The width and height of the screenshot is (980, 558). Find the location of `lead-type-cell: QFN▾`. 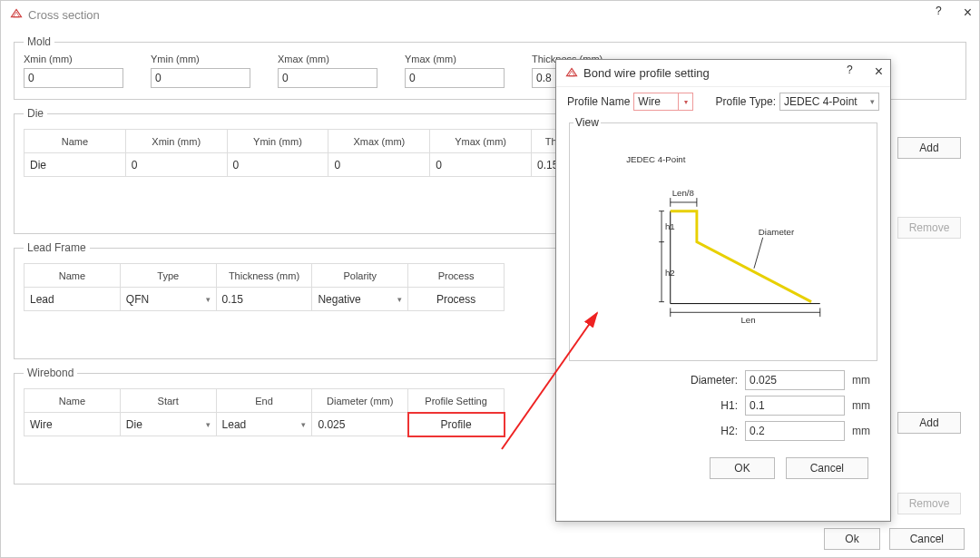

lead-type-cell: QFN▾ is located at coordinates (168, 299).